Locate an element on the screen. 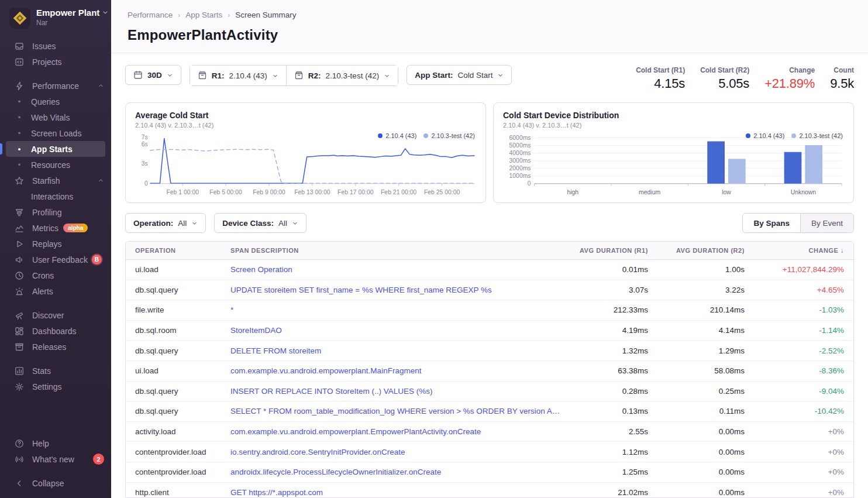 This screenshot has height=498, width=868. sidebar-footer: HelpWhat's new2Collapse is located at coordinates (56, 467).